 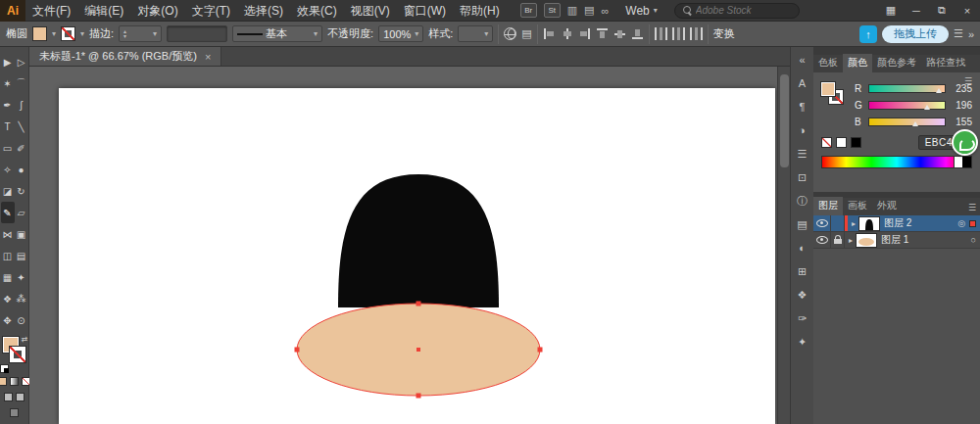 I want to click on bridge-icon: Br, so click(x=529, y=10).